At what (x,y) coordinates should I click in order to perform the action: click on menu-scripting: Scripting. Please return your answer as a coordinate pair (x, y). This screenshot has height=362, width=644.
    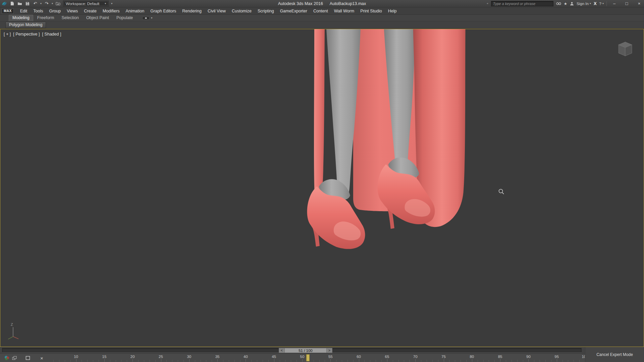
    Looking at the image, I should click on (266, 11).